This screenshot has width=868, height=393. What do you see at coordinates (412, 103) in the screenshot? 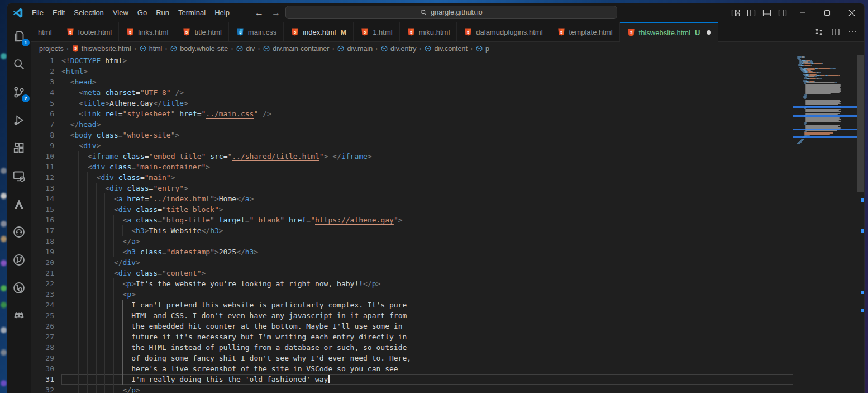
I see `code-line-5: 5 <title>Athene.Gay</title>` at bounding box center [412, 103].